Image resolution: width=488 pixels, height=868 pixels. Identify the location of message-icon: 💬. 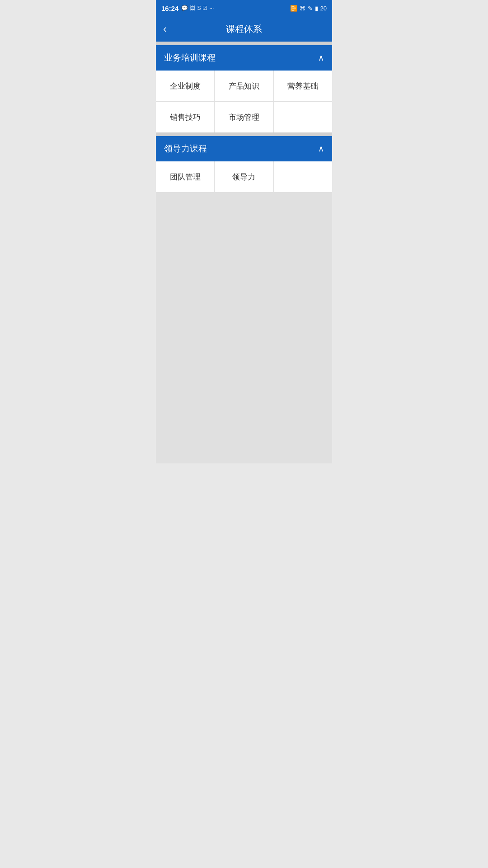
(184, 8).